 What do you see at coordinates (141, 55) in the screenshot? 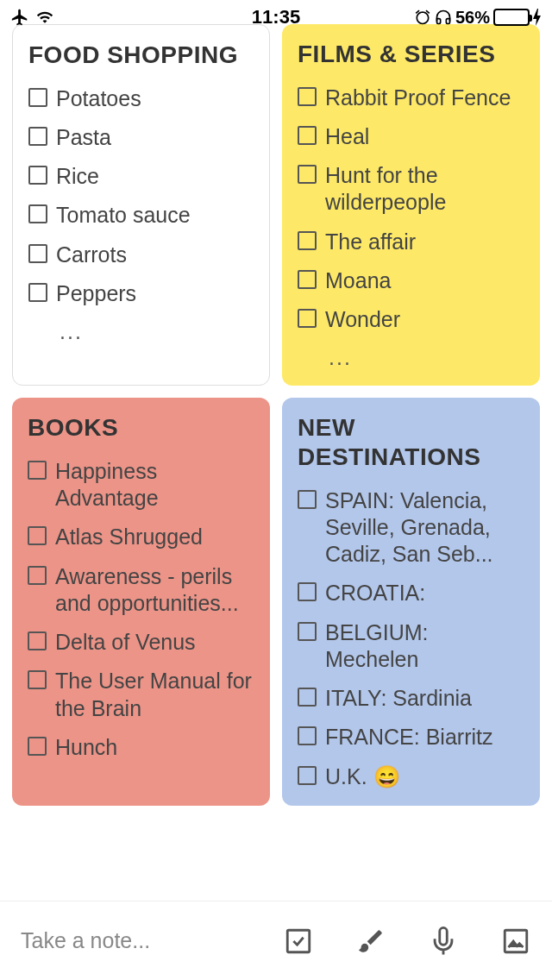
I see `note-title: FOOD SHOPPING` at bounding box center [141, 55].